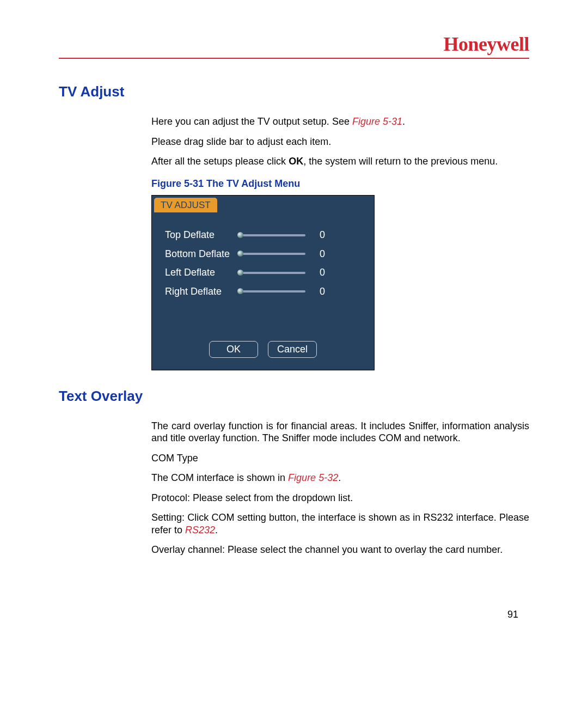 The image size is (588, 713). I want to click on tv-adjust-p3: After all the setups please click OK, th…, so click(340, 161).